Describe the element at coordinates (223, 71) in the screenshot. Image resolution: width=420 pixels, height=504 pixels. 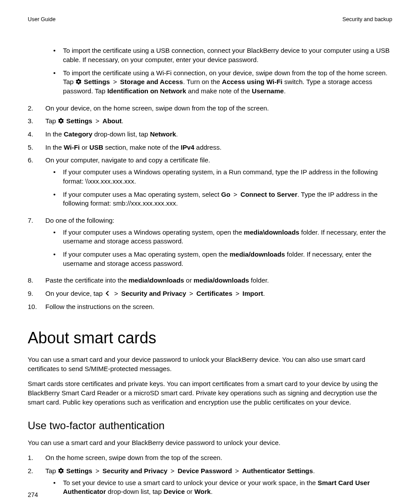
I see `sub-bullet-list: • To import the certificate using a USB …` at that location.